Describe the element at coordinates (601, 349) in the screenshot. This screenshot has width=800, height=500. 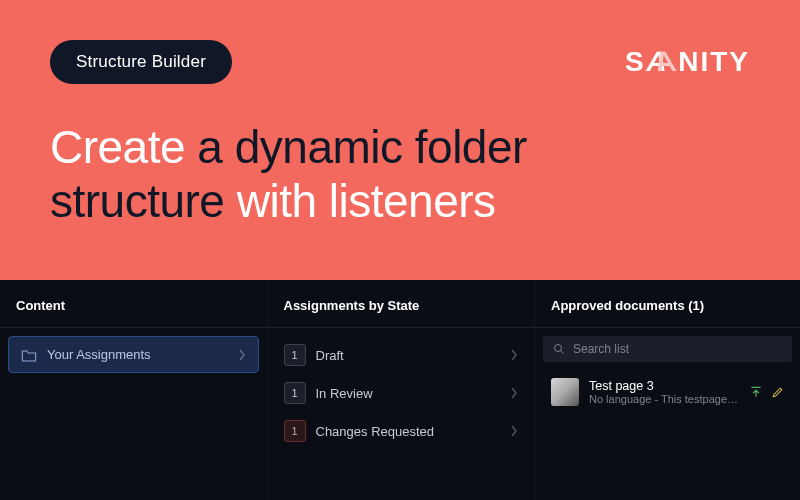
I see `search-placeholder: Search list` at that location.